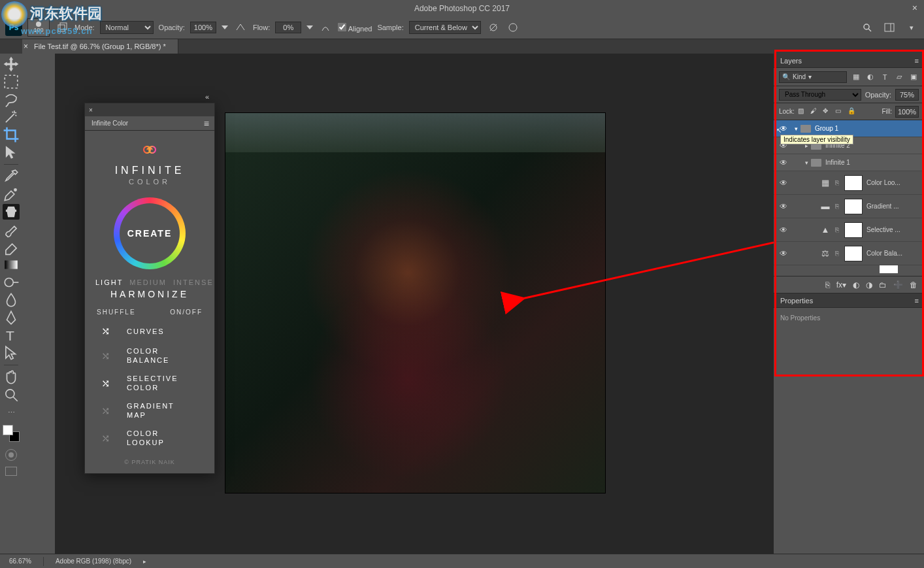 The height and width of the screenshot is (568, 924). I want to click on selection-arrow-tool, so click(11, 152).